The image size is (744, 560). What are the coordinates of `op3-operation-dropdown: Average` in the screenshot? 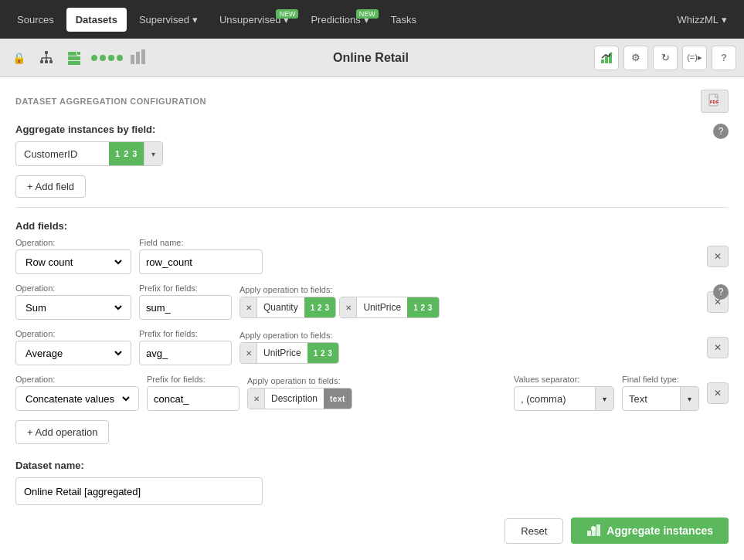 It's located at (73, 354).